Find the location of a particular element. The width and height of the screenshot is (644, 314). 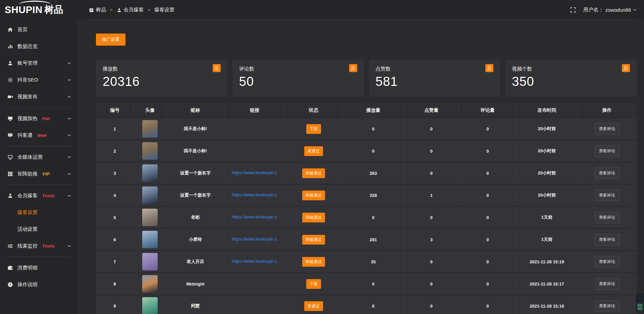

sidebar-item-home: 首页 is located at coordinates (39, 30).